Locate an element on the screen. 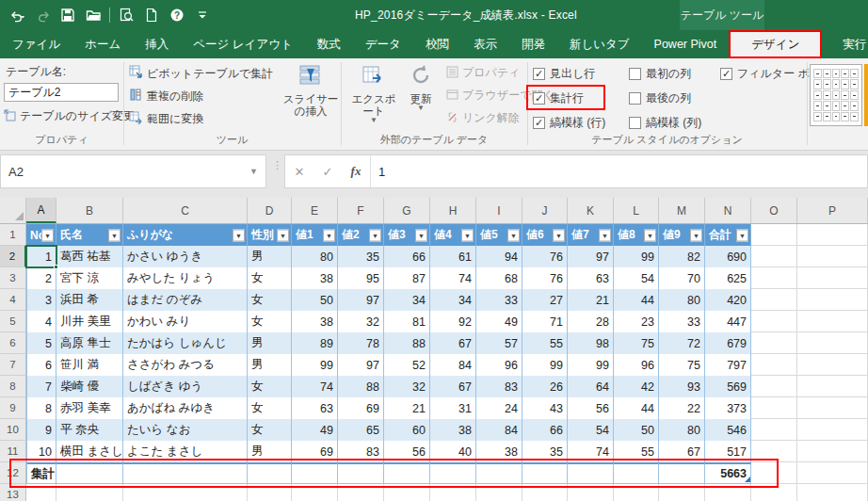 This screenshot has width=868, height=501. col-header-F: F is located at coordinates (362, 211).